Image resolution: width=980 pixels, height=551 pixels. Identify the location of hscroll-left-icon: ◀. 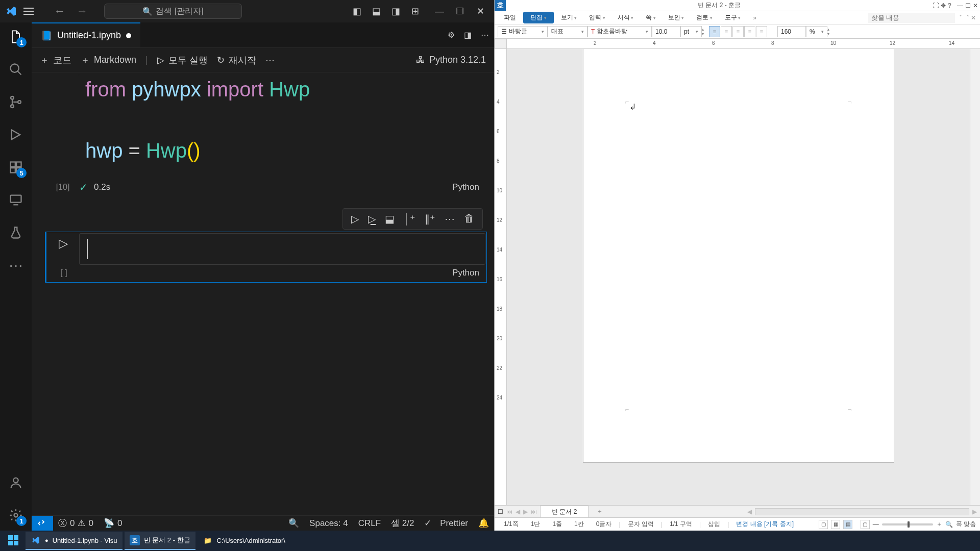
(749, 512).